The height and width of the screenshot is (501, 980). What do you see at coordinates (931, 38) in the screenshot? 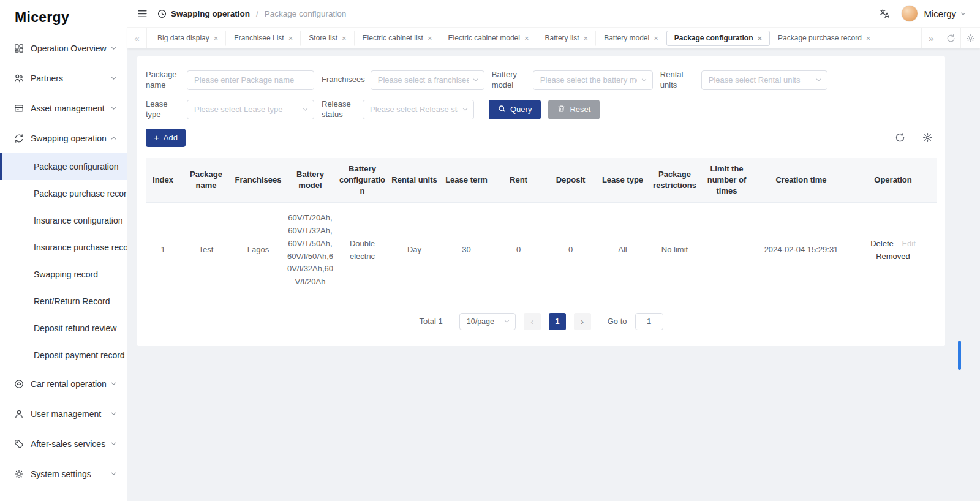
I see `tabs-scroll-right-icon: »` at bounding box center [931, 38].